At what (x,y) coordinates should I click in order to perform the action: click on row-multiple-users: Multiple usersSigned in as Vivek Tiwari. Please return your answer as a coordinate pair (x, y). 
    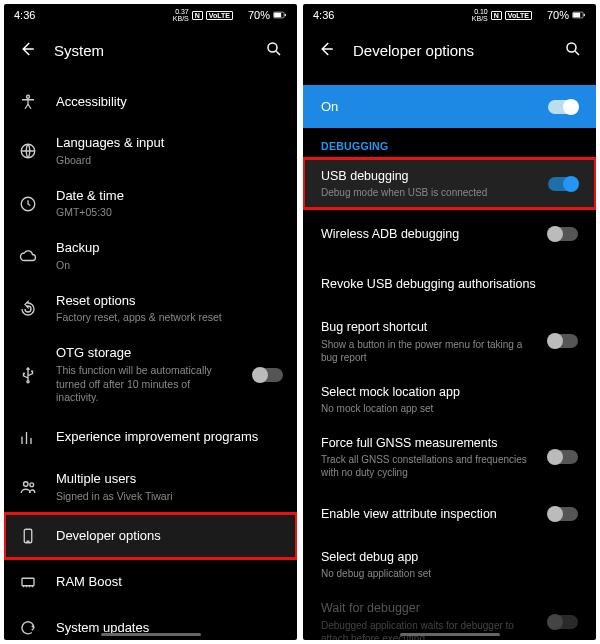
    Looking at the image, I should click on (150, 488).